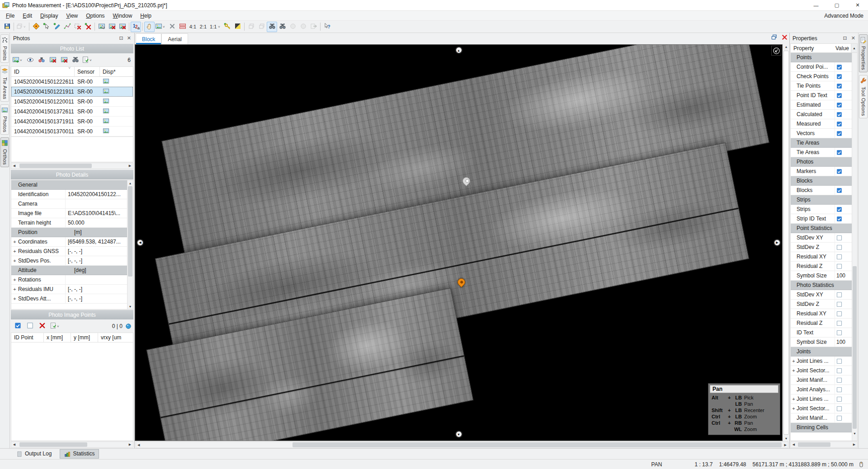 The image size is (868, 469). I want to click on bottom-tab-statistics: Statistics, so click(80, 454).